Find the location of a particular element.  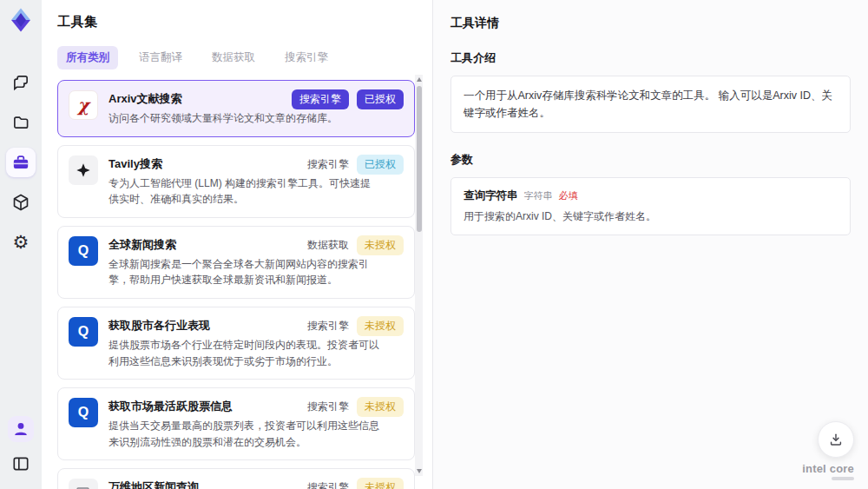

tab-all-categories: 所有类别 is located at coordinates (88, 57).